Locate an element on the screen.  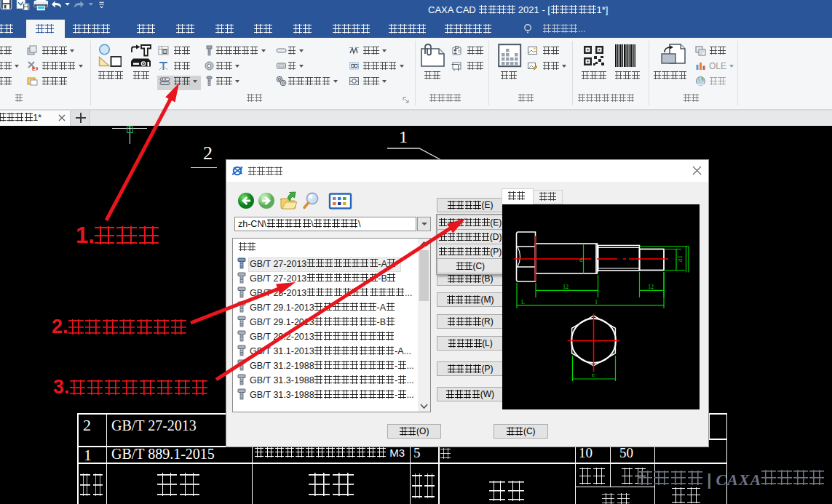
svg-text: l is located at coordinates (597, 303).